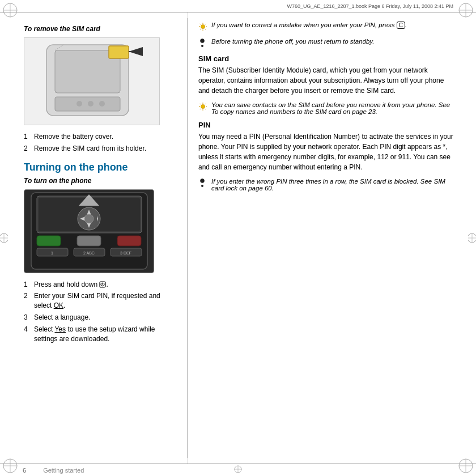 The width and height of the screenshot is (476, 476). I want to click on turning-on-heading: Turning on the phone, so click(100, 168).